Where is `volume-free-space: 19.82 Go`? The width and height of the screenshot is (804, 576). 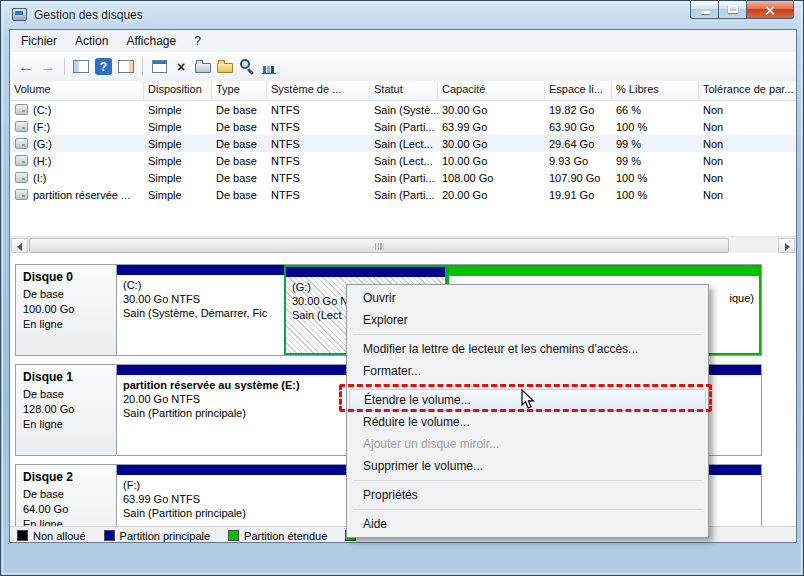
volume-free-space: 19.82 Go is located at coordinates (578, 110).